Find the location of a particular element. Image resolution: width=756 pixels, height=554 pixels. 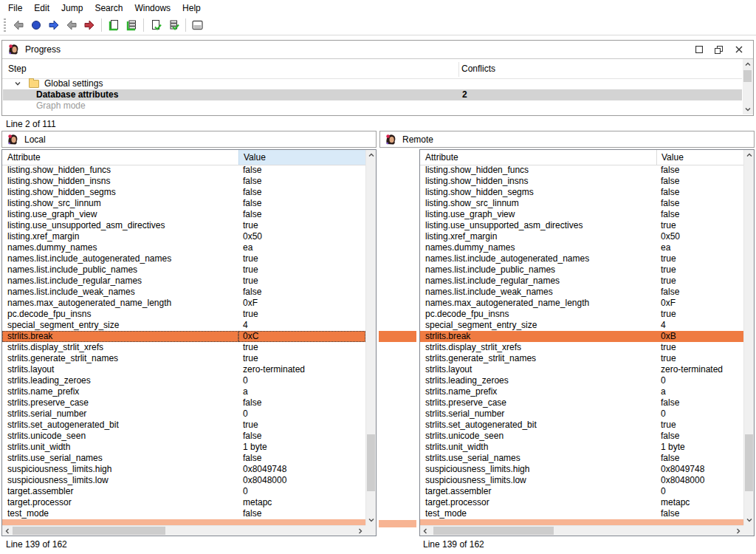

forward-arrow-button is located at coordinates (54, 25).